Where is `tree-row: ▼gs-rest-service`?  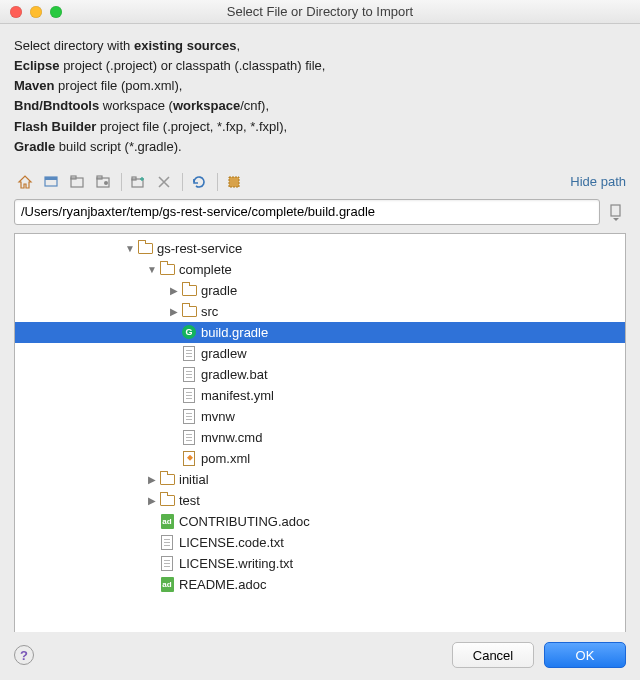
tree-row: ▼gs-rest-service is located at coordinates (320, 248).